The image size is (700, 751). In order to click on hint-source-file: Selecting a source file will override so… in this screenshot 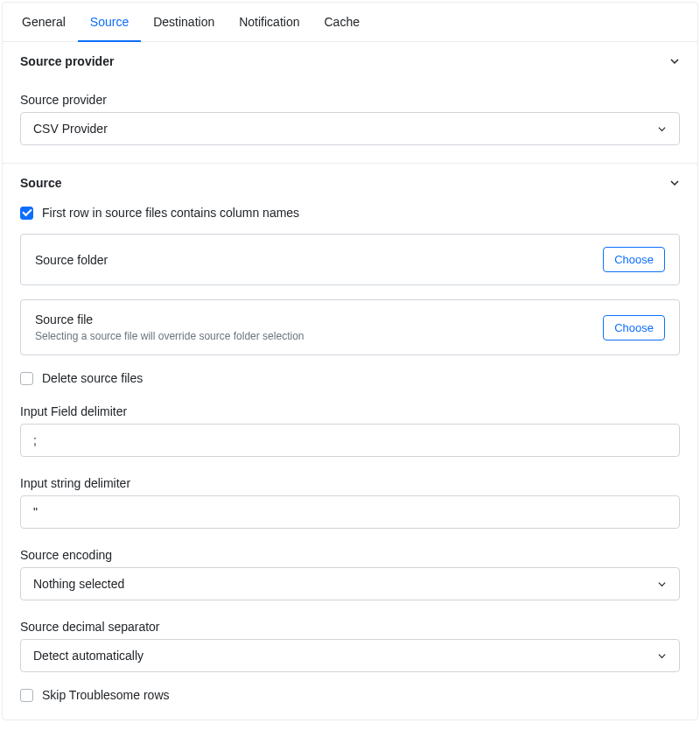, I will do `click(170, 336)`.